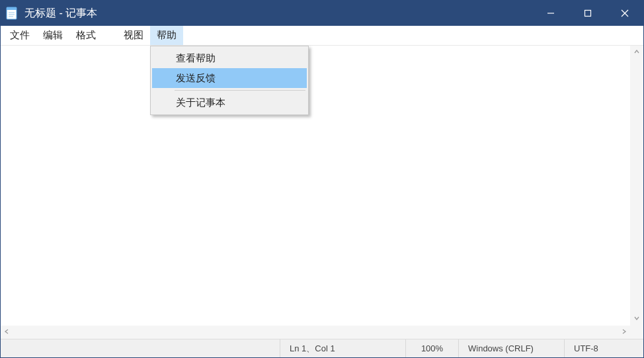 The width and height of the screenshot is (644, 358). Describe the element at coordinates (61, 13) in the screenshot. I see `window-title: 无标题 - 记事本` at that location.